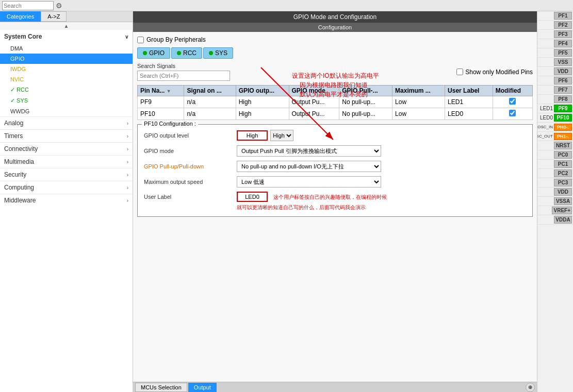 The width and height of the screenshot is (573, 392). What do you see at coordinates (555, 174) in the screenshot?
I see `pin-pc2: PC2` at bounding box center [555, 174].